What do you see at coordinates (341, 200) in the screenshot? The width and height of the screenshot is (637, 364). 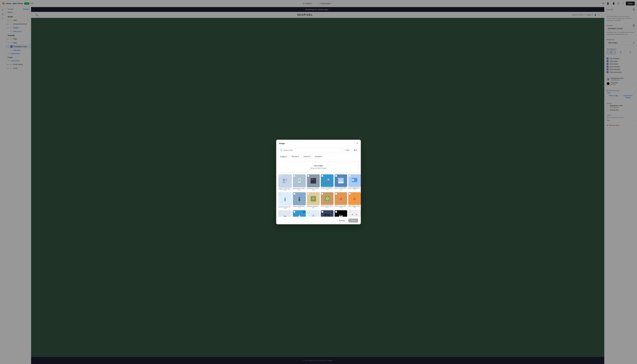 I see `image-item: jeremy-vessey-oM...JPG` at bounding box center [341, 200].